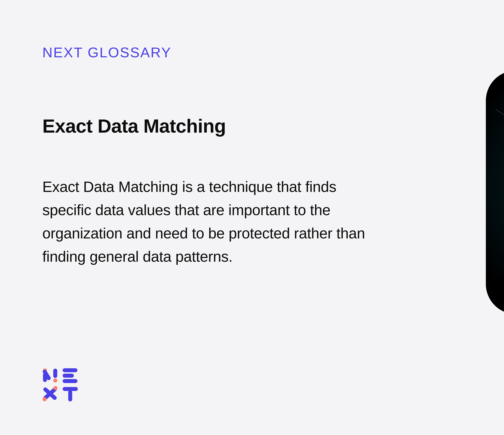  I want to click on next-logo-icon, so click(60, 384).